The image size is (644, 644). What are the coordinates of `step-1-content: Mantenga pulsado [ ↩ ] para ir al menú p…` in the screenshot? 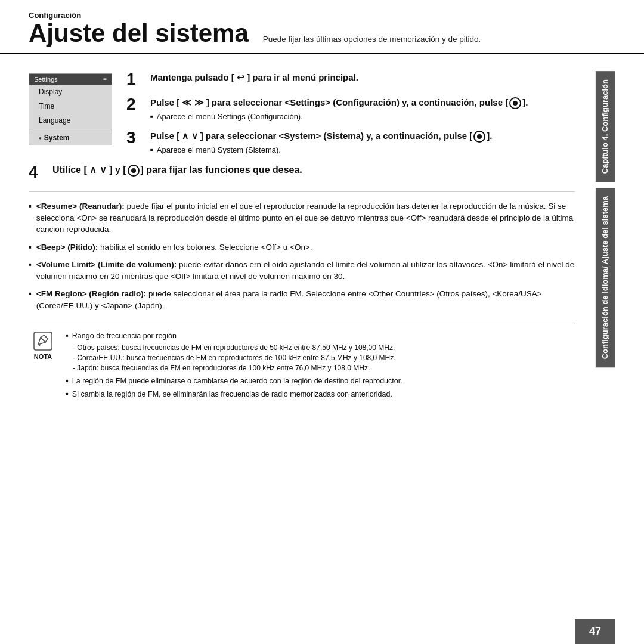 It's located at (363, 78).